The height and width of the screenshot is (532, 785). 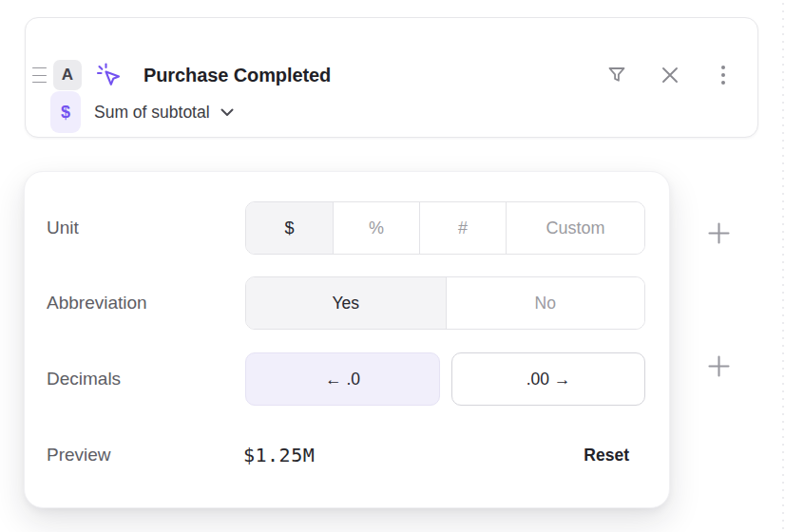 I want to click on preview-value: $1.25M, so click(x=279, y=455).